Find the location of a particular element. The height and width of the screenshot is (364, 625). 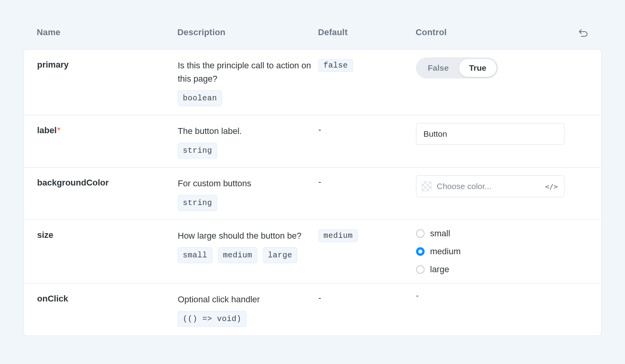

arg-description: For custom buttons string is located at coordinates (248, 193).